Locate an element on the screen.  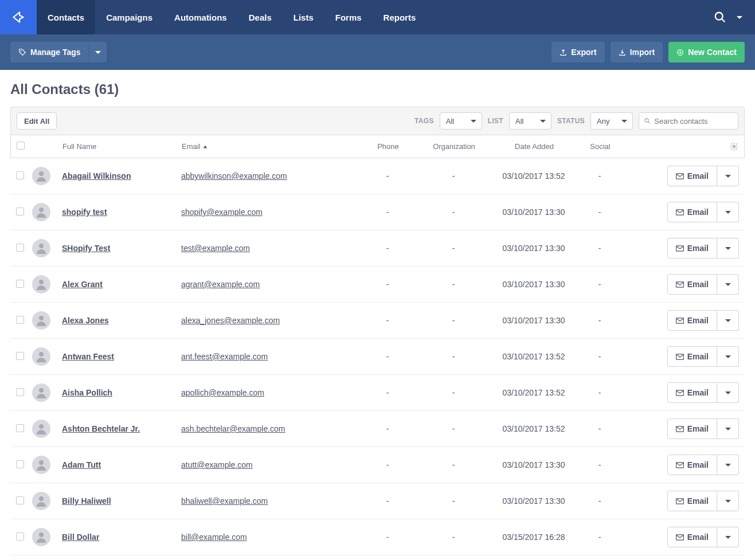
contact-name-link: Alex Grant is located at coordinates (83, 284).